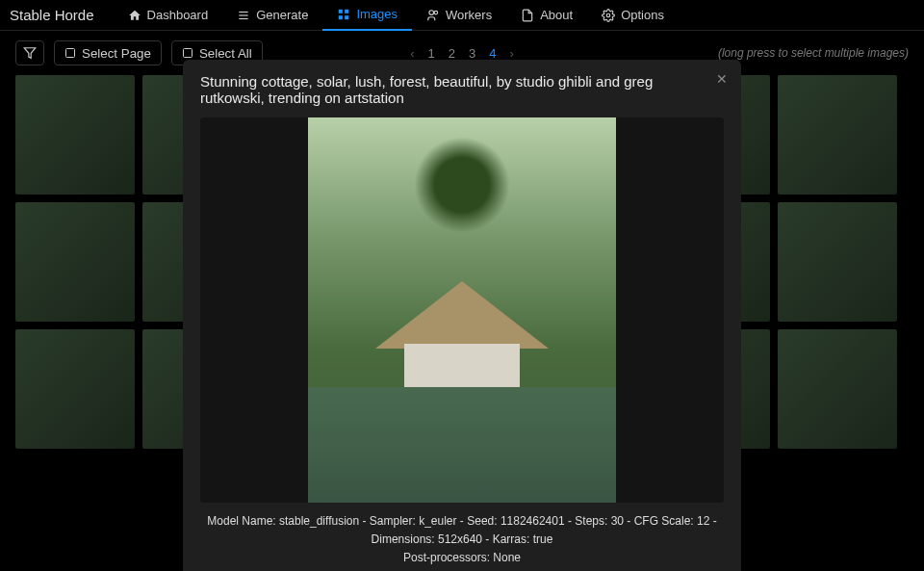  What do you see at coordinates (462, 570) in the screenshot?
I see `meta-generator: Generated By: Pillars of creation (b10ad…` at bounding box center [462, 570].